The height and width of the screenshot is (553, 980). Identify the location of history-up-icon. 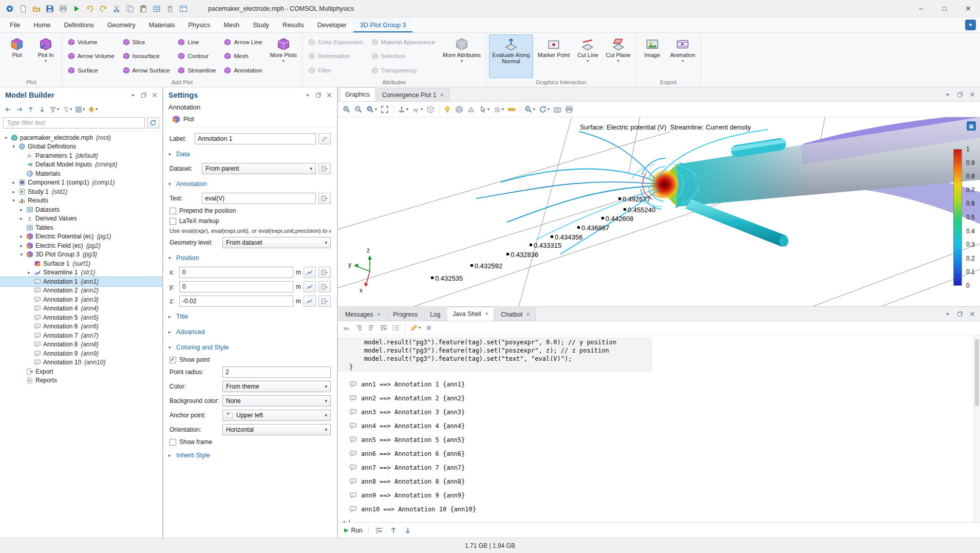
(393, 530).